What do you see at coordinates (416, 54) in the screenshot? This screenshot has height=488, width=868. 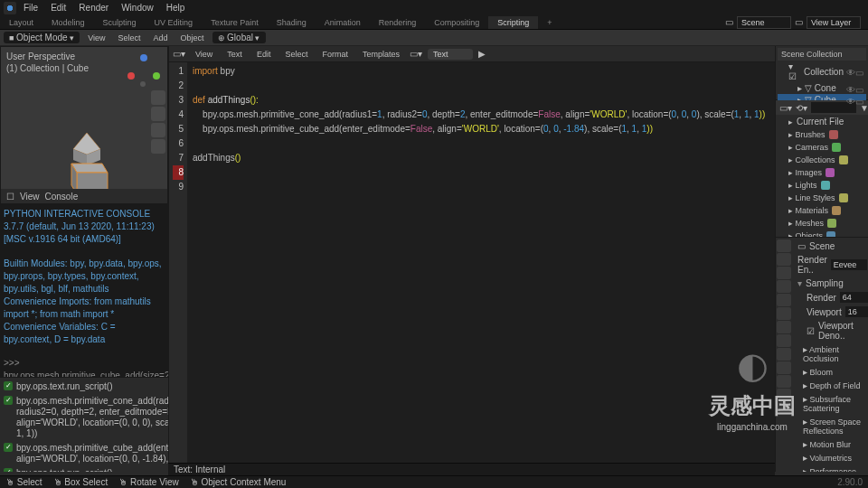 I see `text-datablock-icon: ▭▾` at bounding box center [416, 54].